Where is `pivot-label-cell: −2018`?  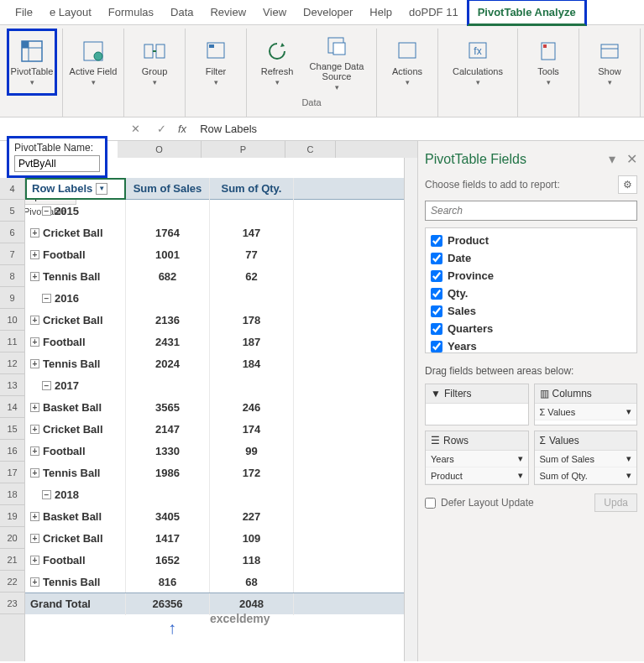 pivot-label-cell: −2018 is located at coordinates (76, 494).